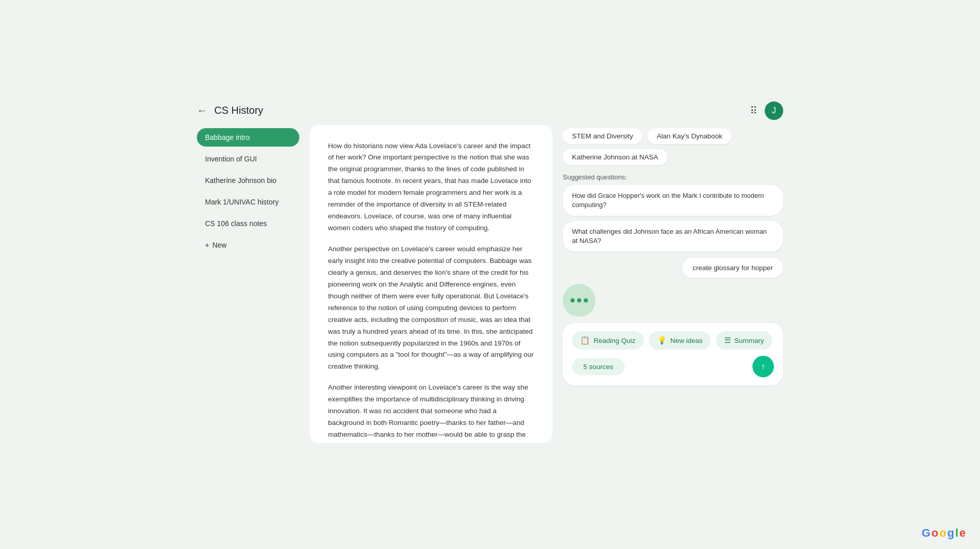  What do you see at coordinates (248, 202) in the screenshot?
I see `sidebar-item-mark: Mark 1/UNIVAC history` at bounding box center [248, 202].